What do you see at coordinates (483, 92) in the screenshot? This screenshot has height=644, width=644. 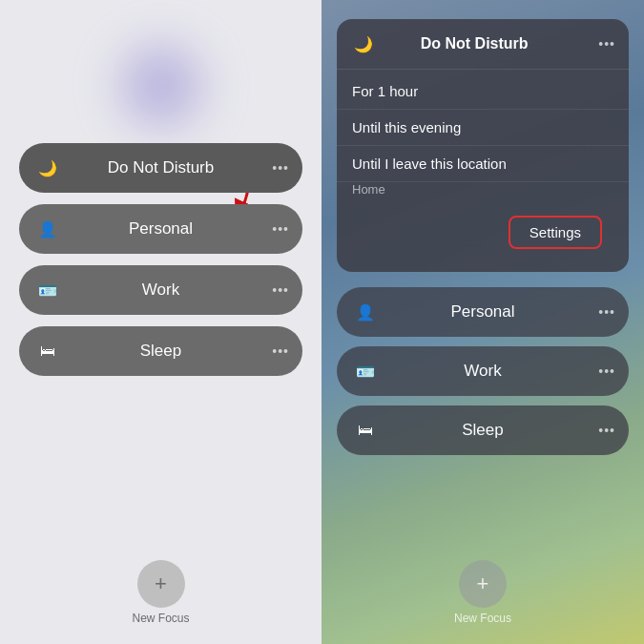 I see `option-for-1-hour: For 1 hour` at bounding box center [483, 92].